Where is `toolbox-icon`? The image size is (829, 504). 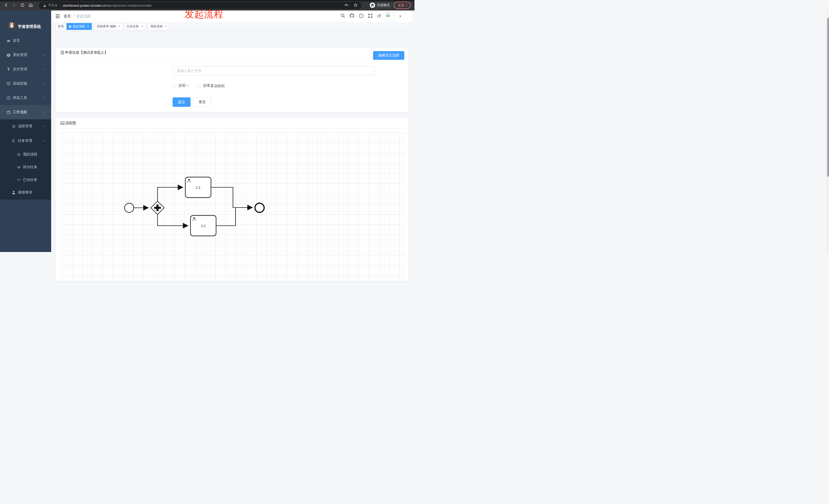 toolbox-icon is located at coordinates (9, 98).